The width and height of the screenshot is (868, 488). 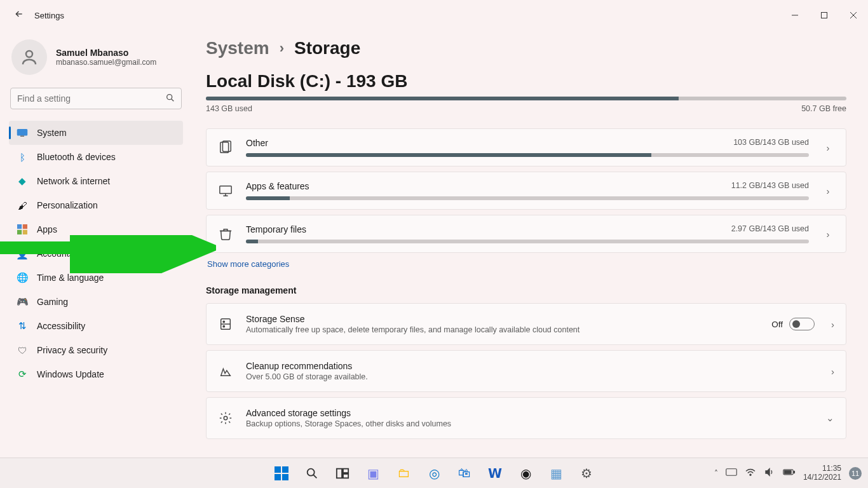 What do you see at coordinates (47, 229) in the screenshot?
I see `nav-label: Apps` at bounding box center [47, 229].